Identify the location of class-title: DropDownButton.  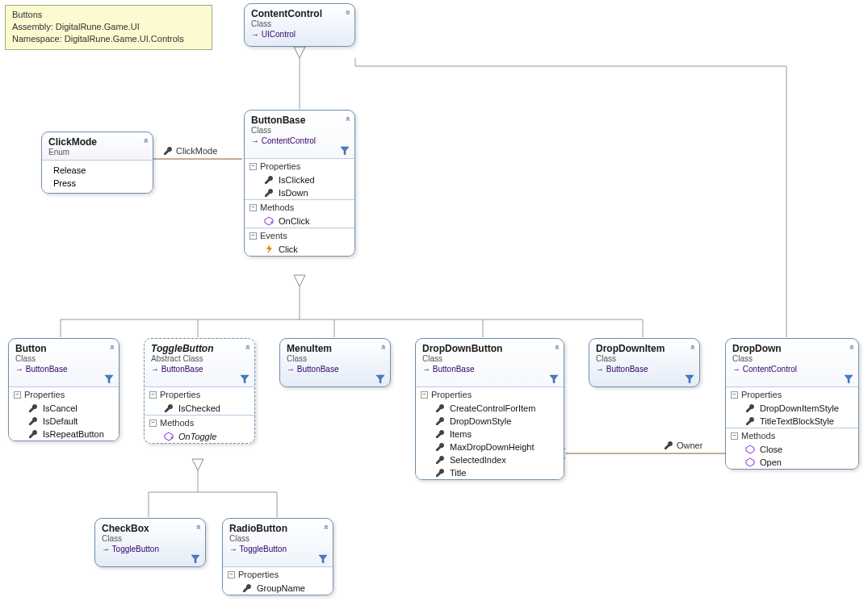
(489, 349).